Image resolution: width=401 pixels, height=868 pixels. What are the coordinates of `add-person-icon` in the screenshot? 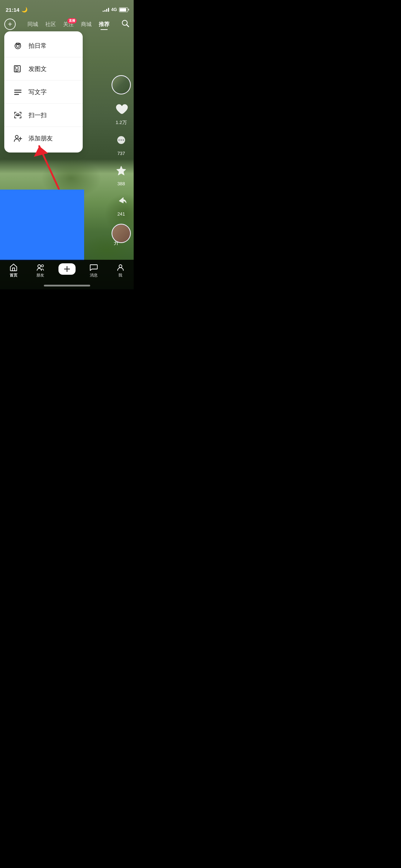 It's located at (18, 138).